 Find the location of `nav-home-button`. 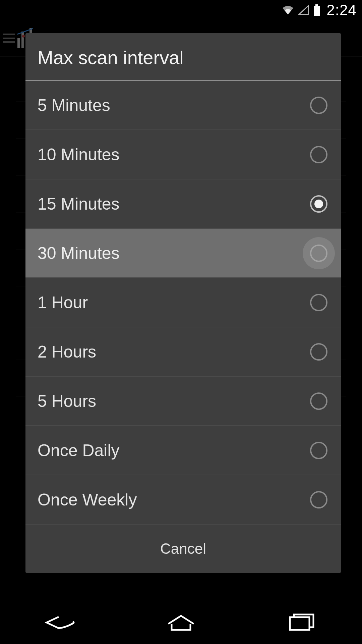

nav-home-button is located at coordinates (181, 623).